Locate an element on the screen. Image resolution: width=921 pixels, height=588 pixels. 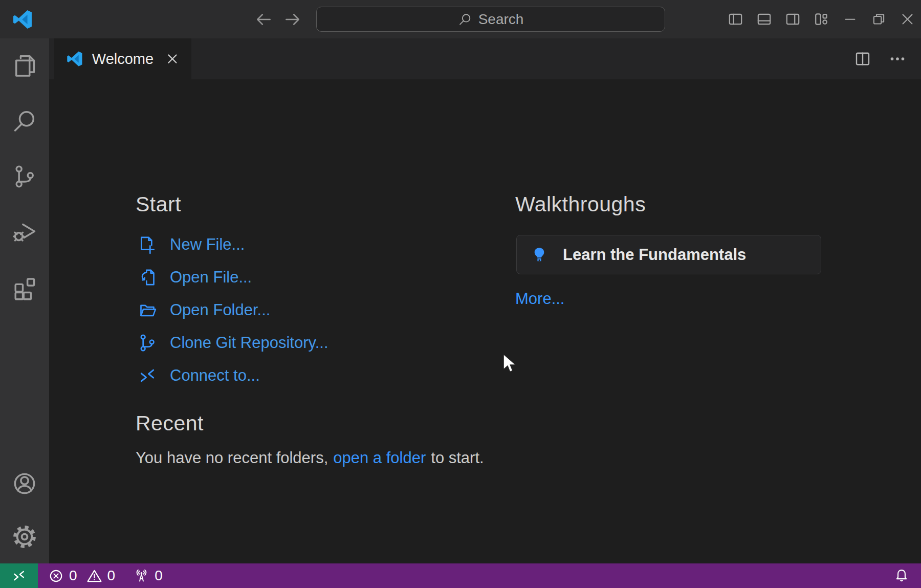
menu-icon is located at coordinates (58, 19).